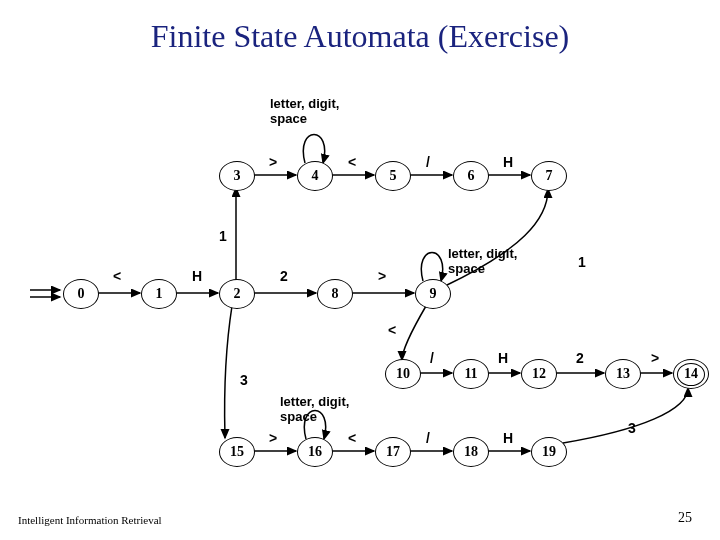  What do you see at coordinates (117, 276) in the screenshot?
I see `edge-lt-01: <` at bounding box center [117, 276].